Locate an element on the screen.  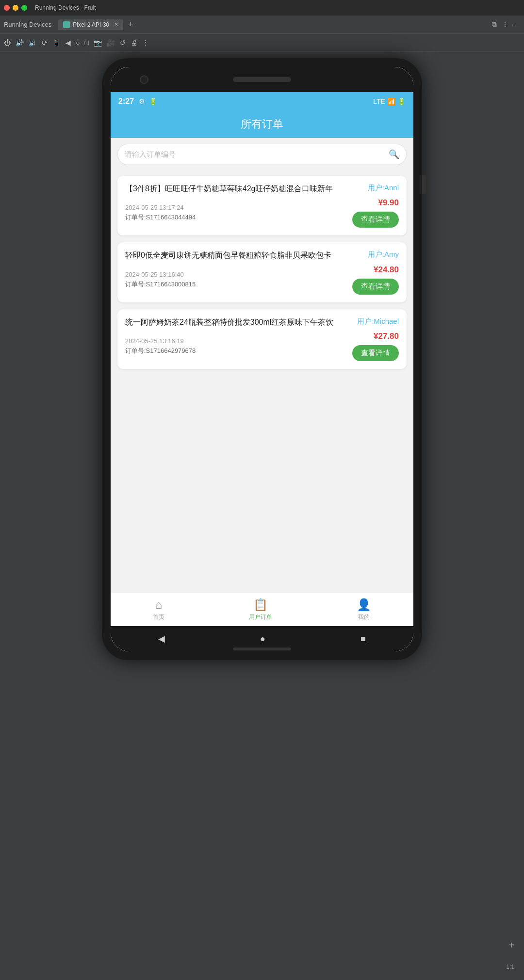
order-2-date: 2024-05-25 13:16:40 is located at coordinates (160, 275).